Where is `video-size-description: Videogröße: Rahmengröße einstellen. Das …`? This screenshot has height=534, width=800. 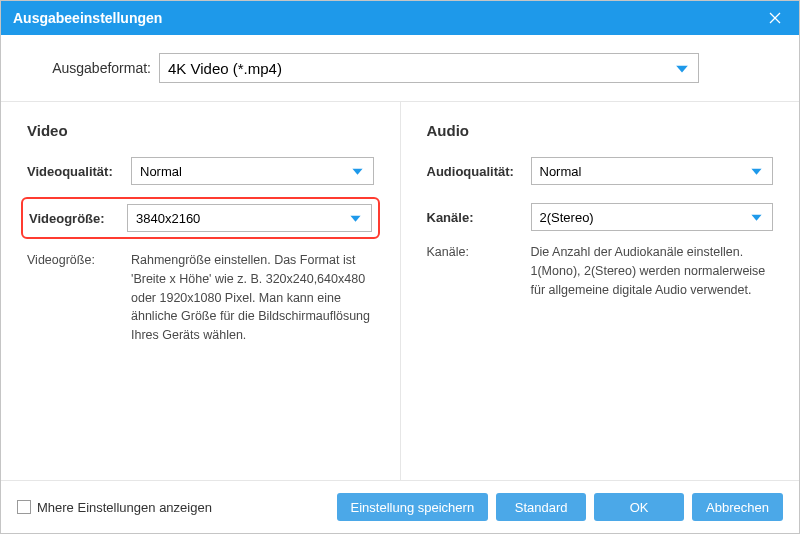 video-size-description: Videogröße: Rahmengröße einstellen. Das … is located at coordinates (200, 298).